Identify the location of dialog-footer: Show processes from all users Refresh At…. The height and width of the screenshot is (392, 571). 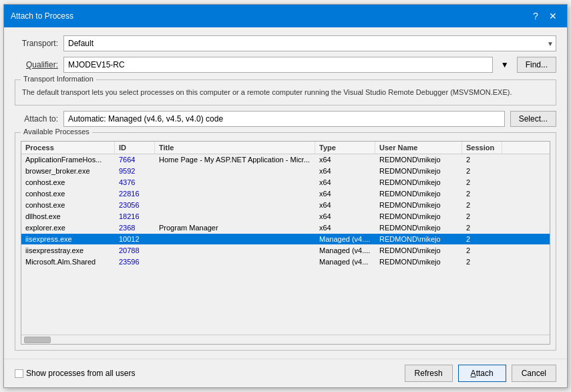
(286, 373).